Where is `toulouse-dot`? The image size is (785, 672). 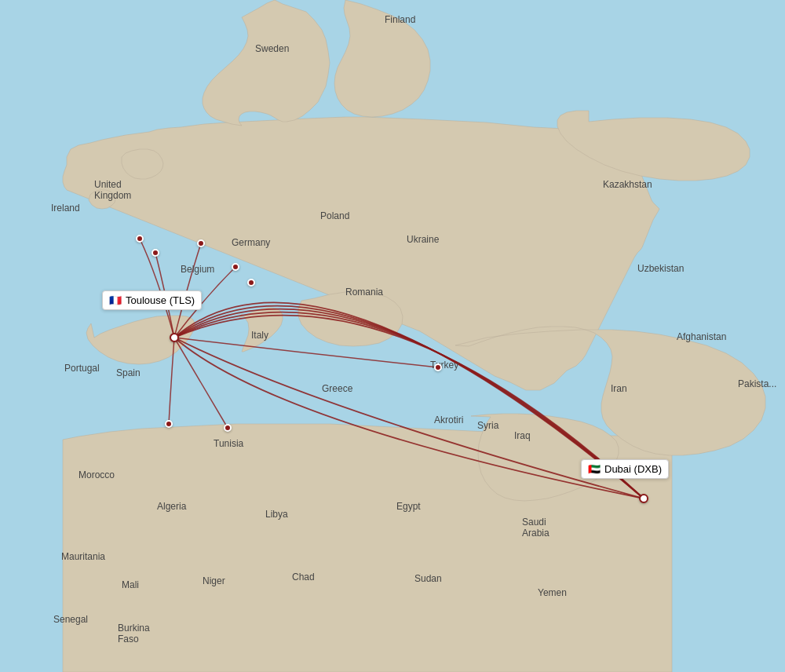
toulouse-dot is located at coordinates (174, 338).